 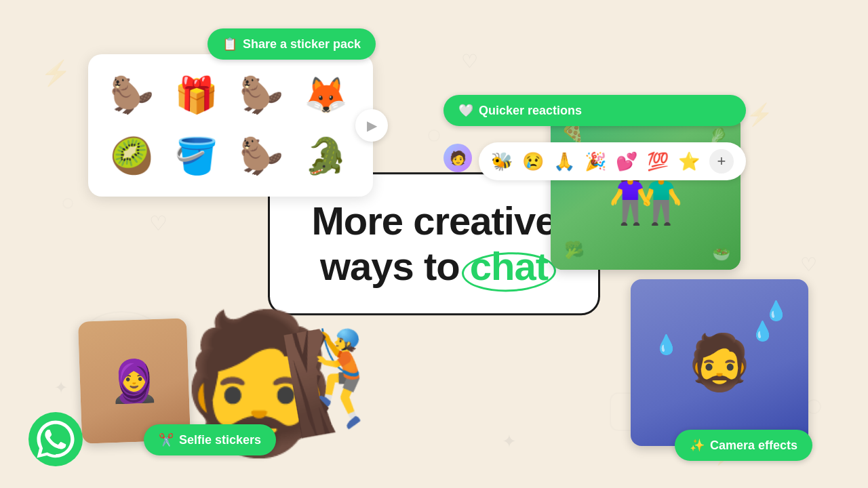 I want to click on selfie-stickers-badge: ✂️ Selfie stickers, so click(x=210, y=440).